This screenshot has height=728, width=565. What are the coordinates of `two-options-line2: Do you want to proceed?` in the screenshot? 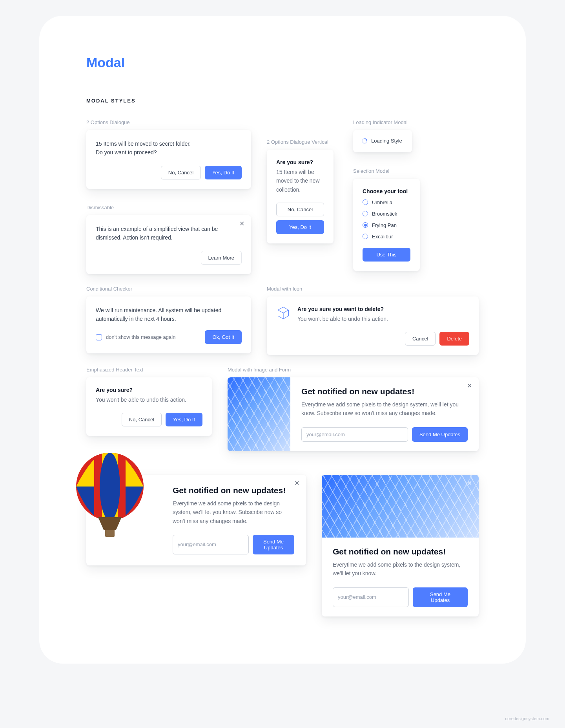 It's located at (169, 152).